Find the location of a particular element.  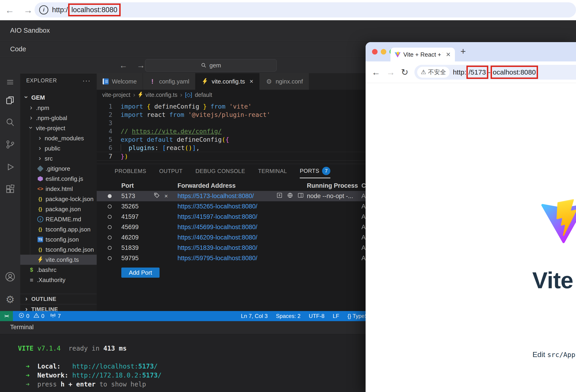

menu-icon is located at coordinates (10, 82).